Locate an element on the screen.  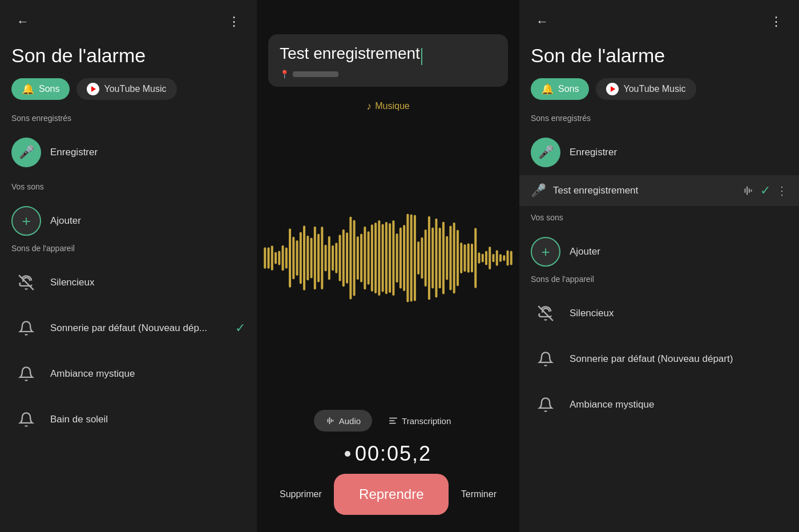
right-back-icon: ← is located at coordinates (542, 22).